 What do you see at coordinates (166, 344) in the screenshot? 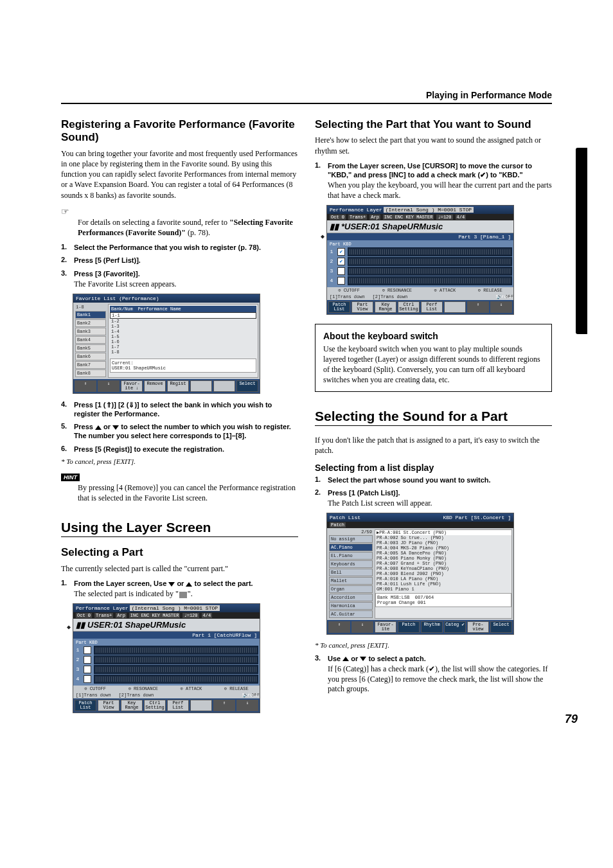
I see `lcd-favorite-list: Favorite List (Performance) 1-8 Bank1 Ba…` at bounding box center [166, 344].